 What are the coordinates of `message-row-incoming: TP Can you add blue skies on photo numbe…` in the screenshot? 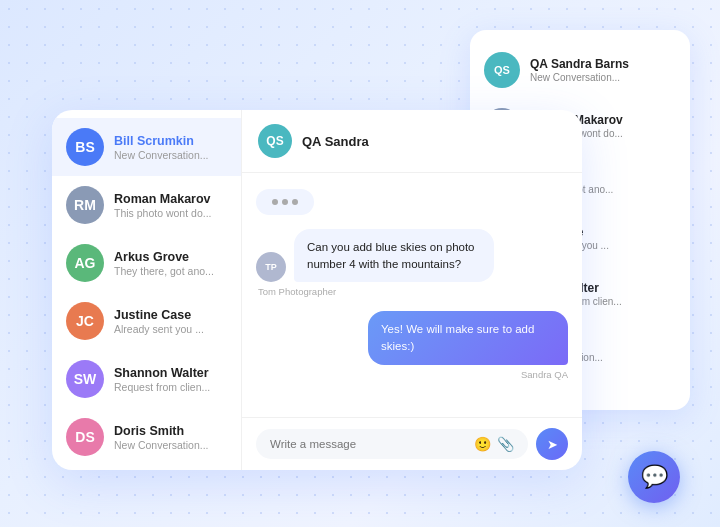 It's located at (412, 263).